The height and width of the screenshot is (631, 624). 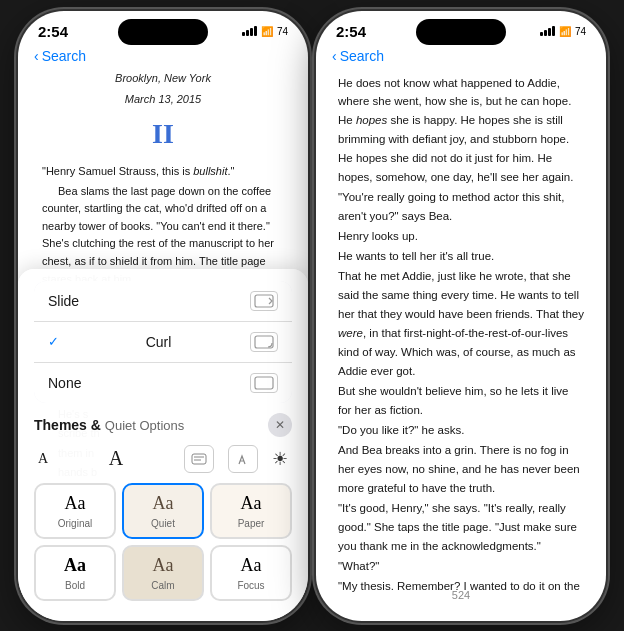 I want to click on theme-quiet: Aa Quiet, so click(x=163, y=511).